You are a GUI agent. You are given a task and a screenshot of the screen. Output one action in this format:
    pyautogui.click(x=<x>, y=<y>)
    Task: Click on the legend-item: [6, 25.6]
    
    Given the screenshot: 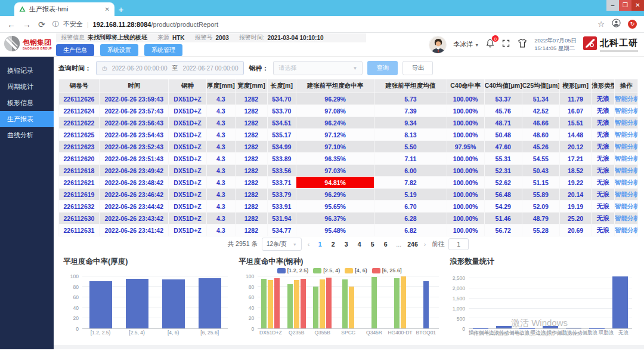 What is the action you would take?
    pyautogui.click(x=387, y=270)
    